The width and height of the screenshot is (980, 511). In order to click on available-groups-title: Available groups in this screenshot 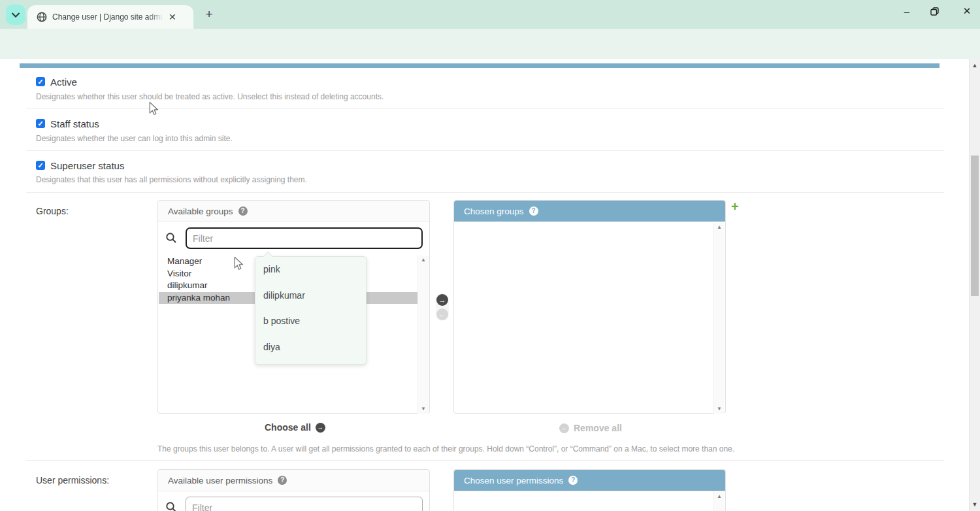, I will do `click(201, 212)`.